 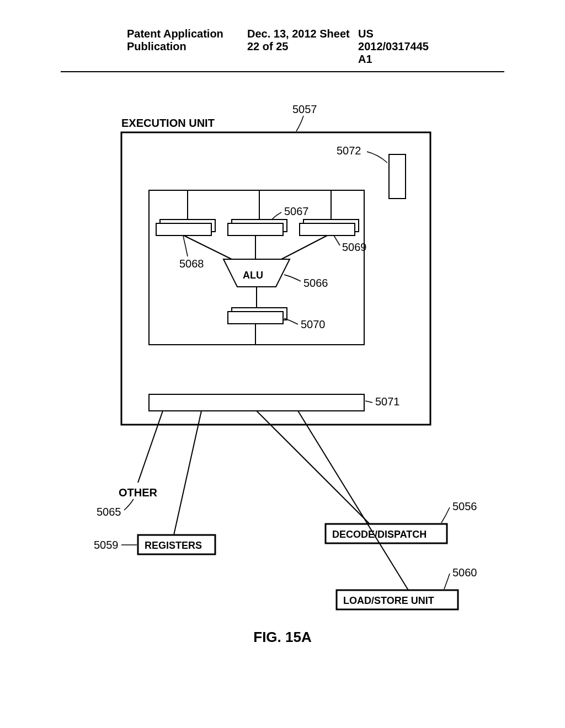 What do you see at coordinates (192, 264) in the screenshot?
I see `ref-5068: 5068` at bounding box center [192, 264].